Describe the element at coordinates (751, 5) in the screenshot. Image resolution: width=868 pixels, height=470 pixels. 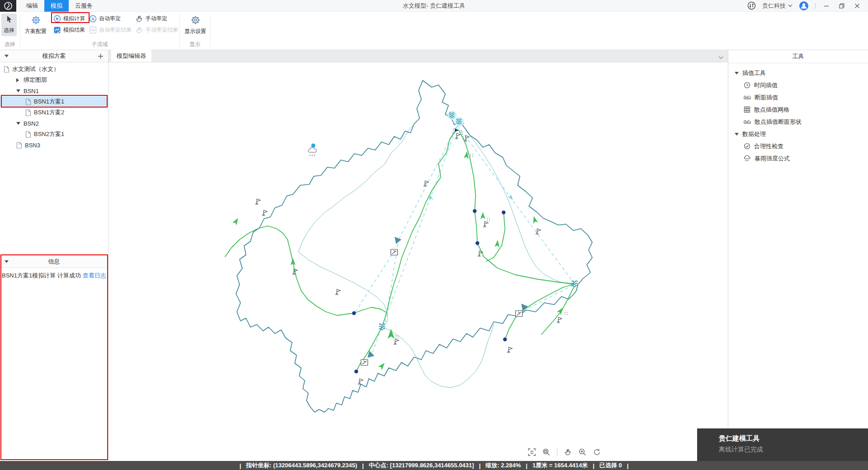
I see `sync-icon` at that location.